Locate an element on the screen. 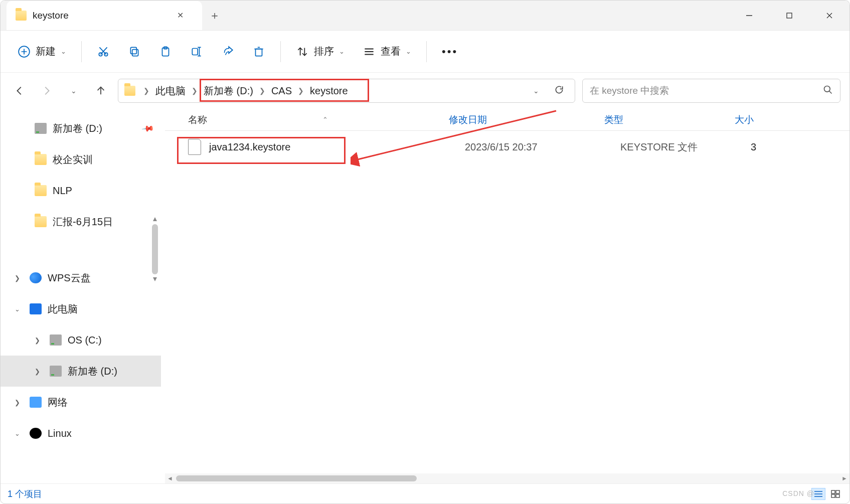 The image size is (850, 504). sidebar-item-label: 汇报-6月15日 is located at coordinates (83, 222).